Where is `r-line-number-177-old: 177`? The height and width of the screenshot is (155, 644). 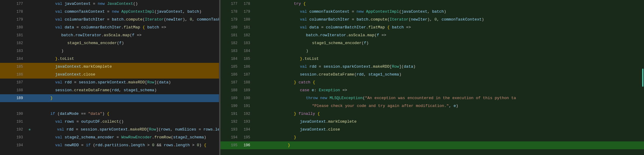
r-line-number-177-old: 177 is located at coordinates (233, 4).